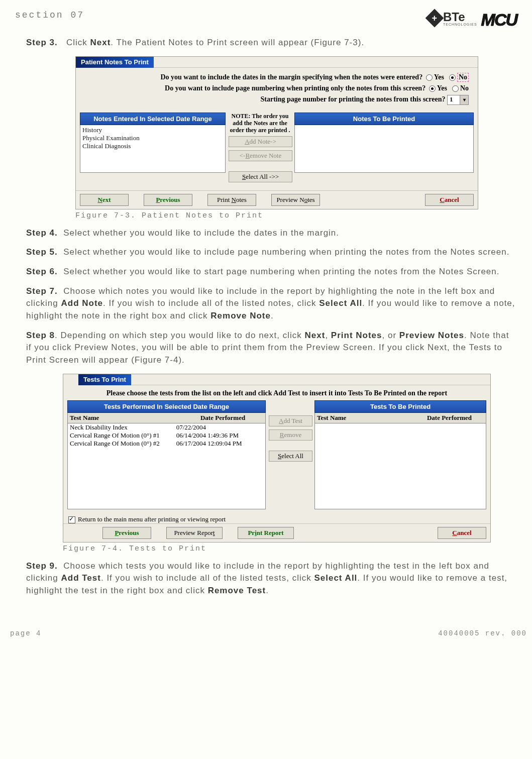 Image resolution: width=532 pixels, height=759 pixels. I want to click on cell: 06/14/2004 1:49:36 PM, so click(220, 436).